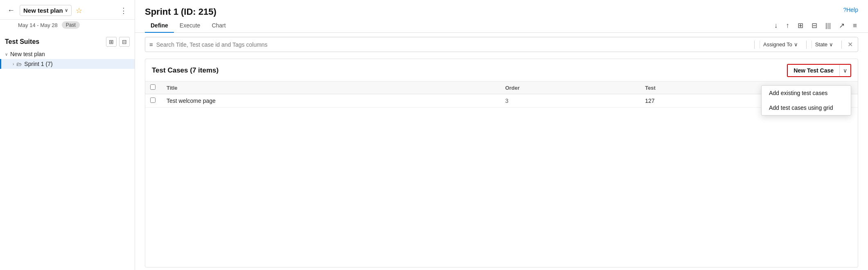  What do you see at coordinates (806, 100) in the screenshot?
I see `new-test-case-dropdown-menu: Add existing test cases Add test cases u…` at bounding box center [806, 100].